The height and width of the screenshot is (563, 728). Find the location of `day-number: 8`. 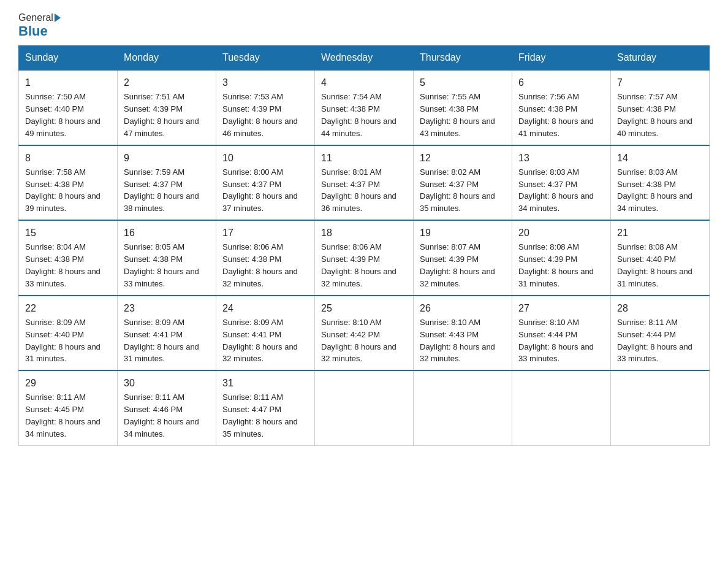

day-number: 8 is located at coordinates (68, 158).